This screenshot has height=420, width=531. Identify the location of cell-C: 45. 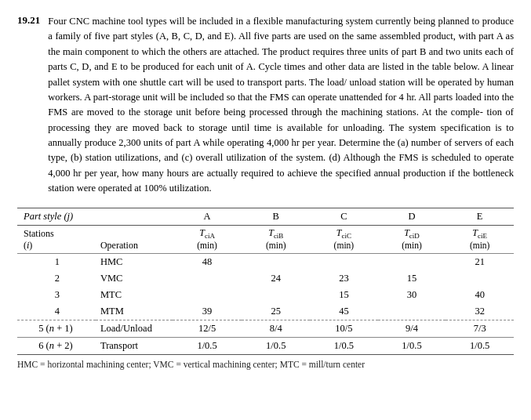
(344, 312).